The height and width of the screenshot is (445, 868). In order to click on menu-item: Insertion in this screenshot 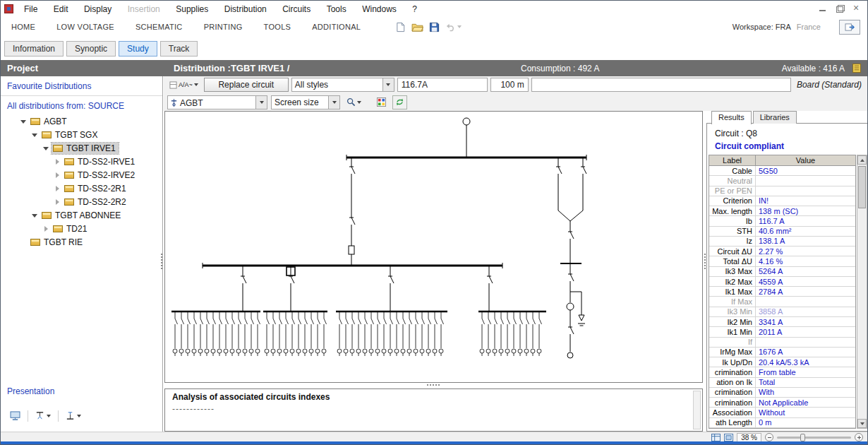, I will do `click(144, 9)`.